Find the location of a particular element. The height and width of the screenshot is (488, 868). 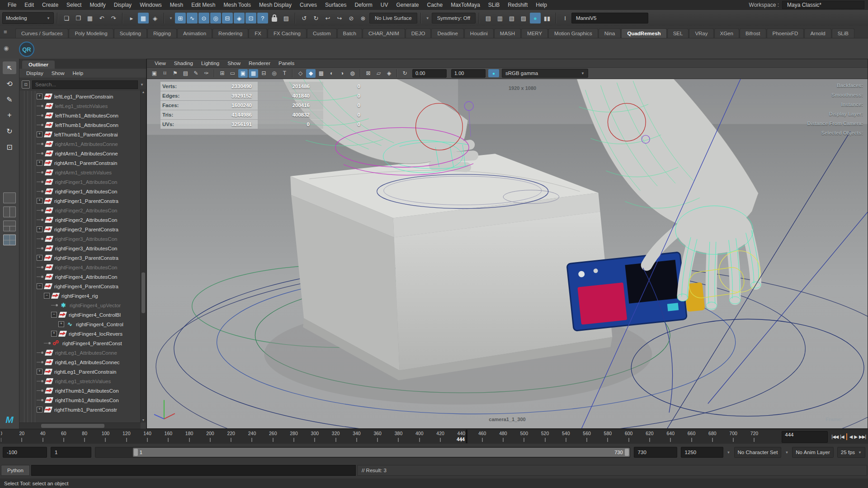

outliner-item: +rightThumb1_ParentConstr is located at coordinates (83, 409).